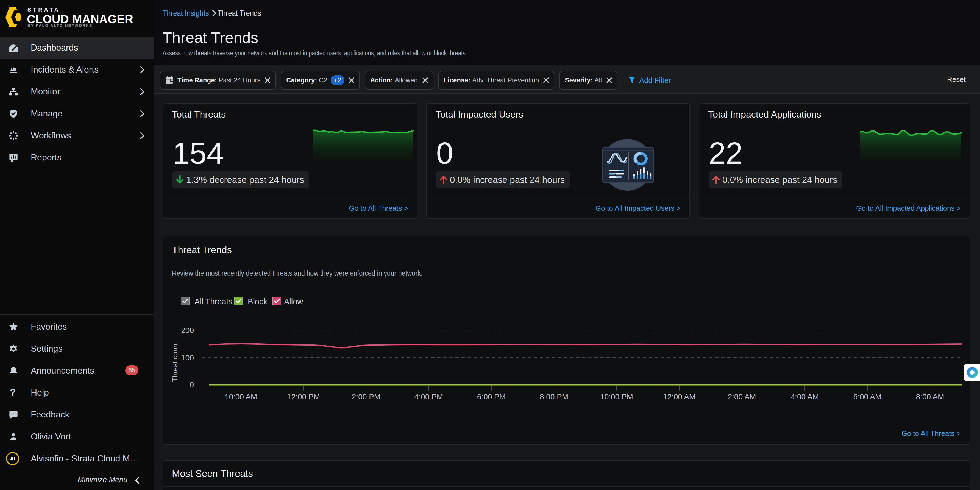  I want to click on svg-text: 10:00 PM, so click(617, 397).